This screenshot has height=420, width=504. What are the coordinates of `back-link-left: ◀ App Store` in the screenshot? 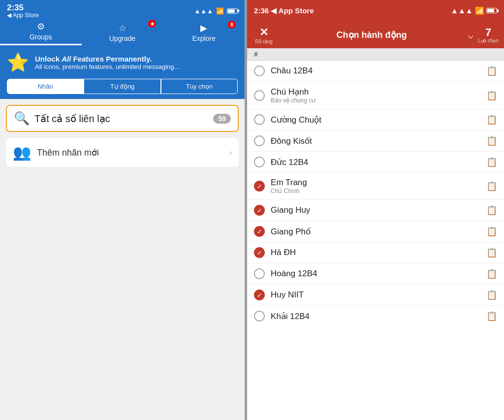 It's located at (23, 15).